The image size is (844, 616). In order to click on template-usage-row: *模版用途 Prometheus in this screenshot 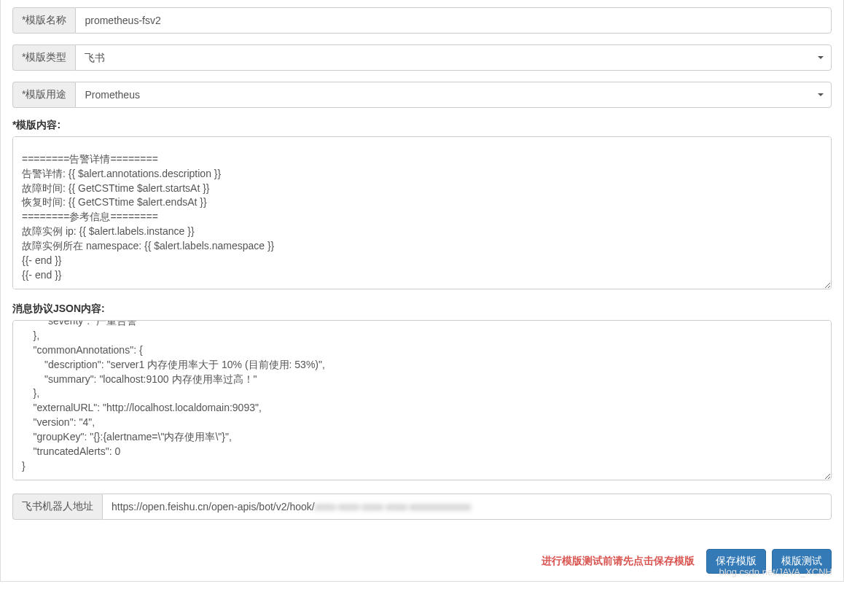, I will do `click(422, 95)`.